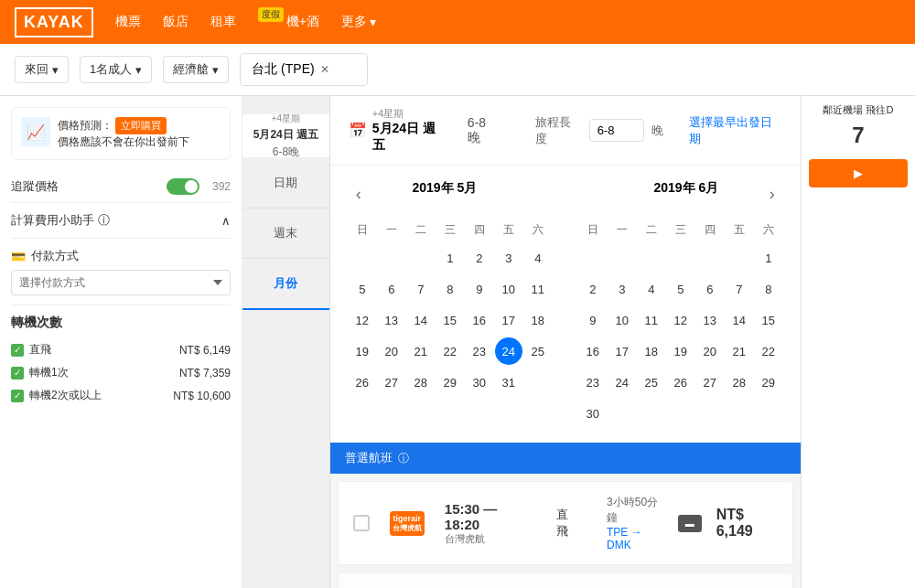 This screenshot has width=915, height=588. Describe the element at coordinates (104, 219) in the screenshot. I see `cost-helper-info-icon: ⓘ` at that location.